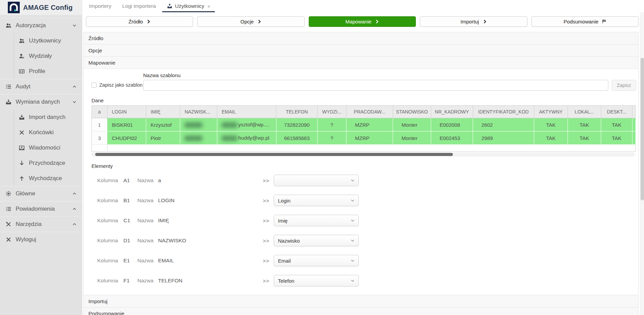  I want to click on column-header-login: LOGIN, so click(127, 112).